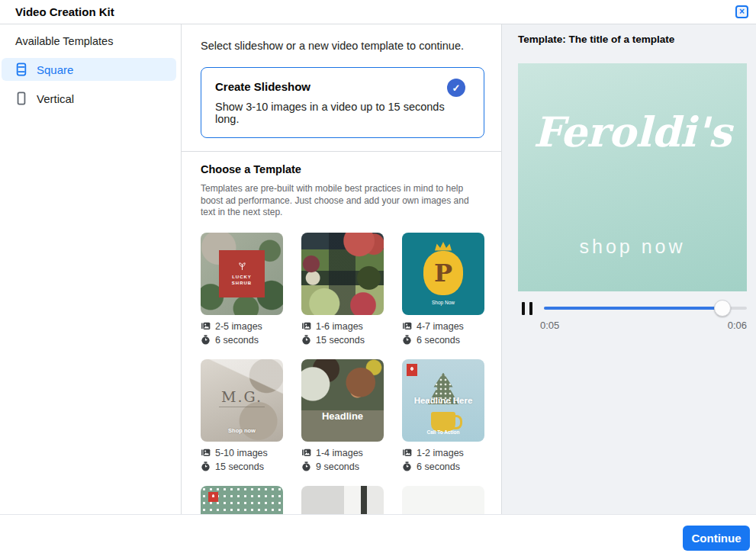 The width and height of the screenshot is (756, 553). I want to click on thumbnail-headline-text: Headline Here, so click(443, 400).